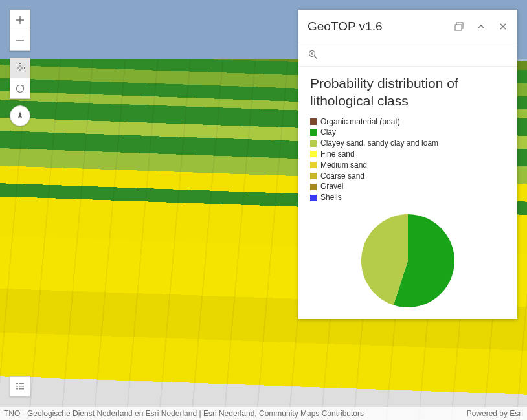 This screenshot has height=420, width=527. I want to click on dock-icon, so click(459, 27).